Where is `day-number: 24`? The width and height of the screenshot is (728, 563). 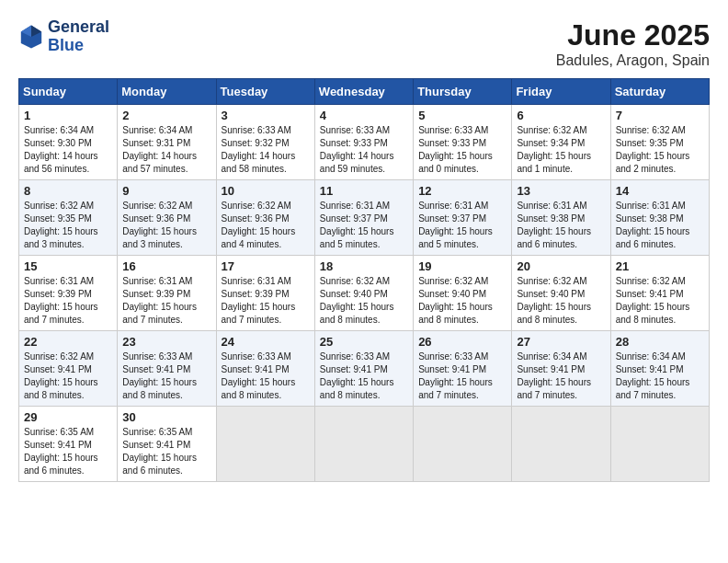
day-number: 24 is located at coordinates (266, 342).